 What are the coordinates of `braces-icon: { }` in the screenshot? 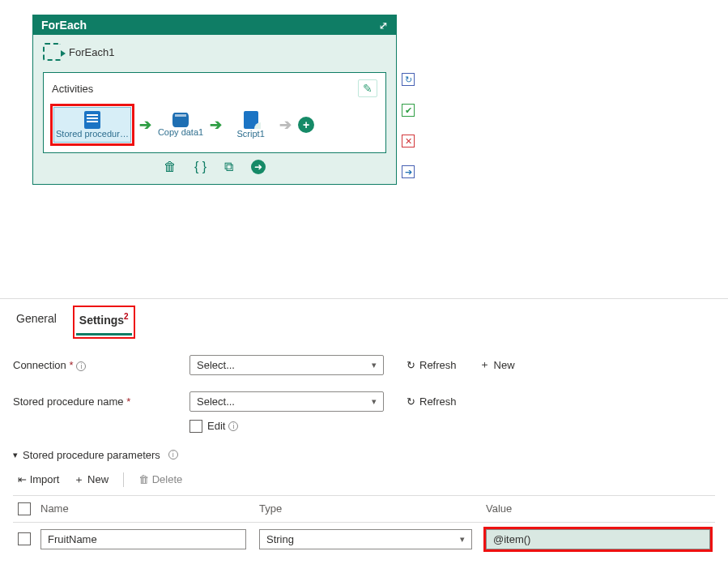 It's located at (201, 167).